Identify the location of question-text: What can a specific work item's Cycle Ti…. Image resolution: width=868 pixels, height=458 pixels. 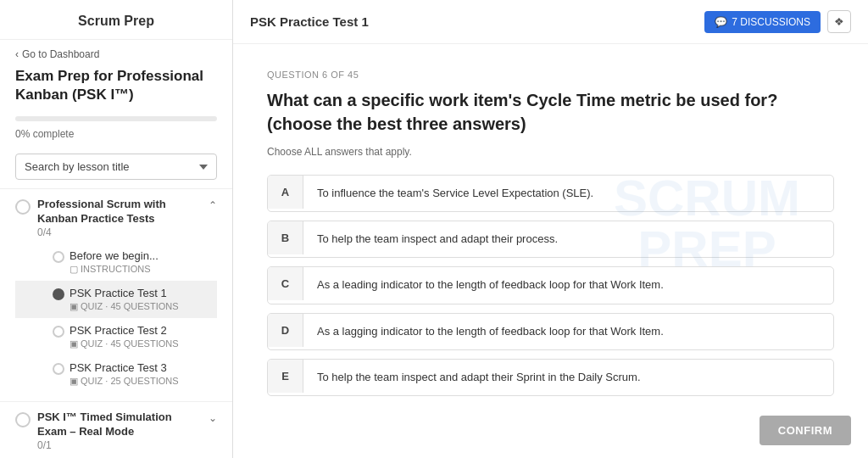
(551, 112).